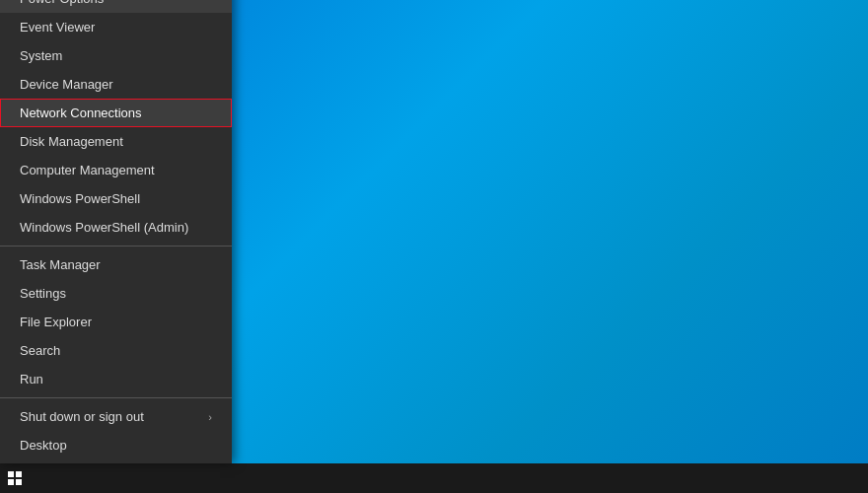 This screenshot has height=493, width=868. Describe the element at coordinates (116, 446) in the screenshot. I see `menu-item-desktop: Desktop` at that location.